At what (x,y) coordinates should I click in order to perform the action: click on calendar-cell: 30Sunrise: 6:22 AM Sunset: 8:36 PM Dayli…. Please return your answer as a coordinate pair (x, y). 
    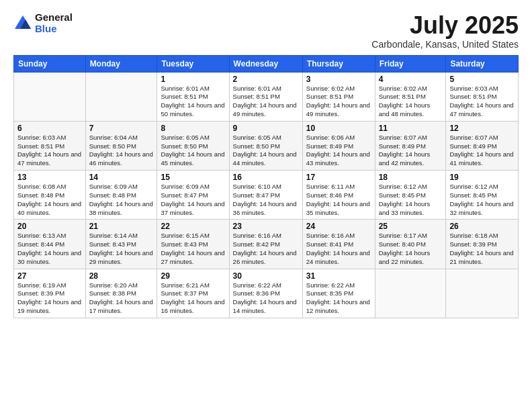
    Looking at the image, I should click on (266, 293).